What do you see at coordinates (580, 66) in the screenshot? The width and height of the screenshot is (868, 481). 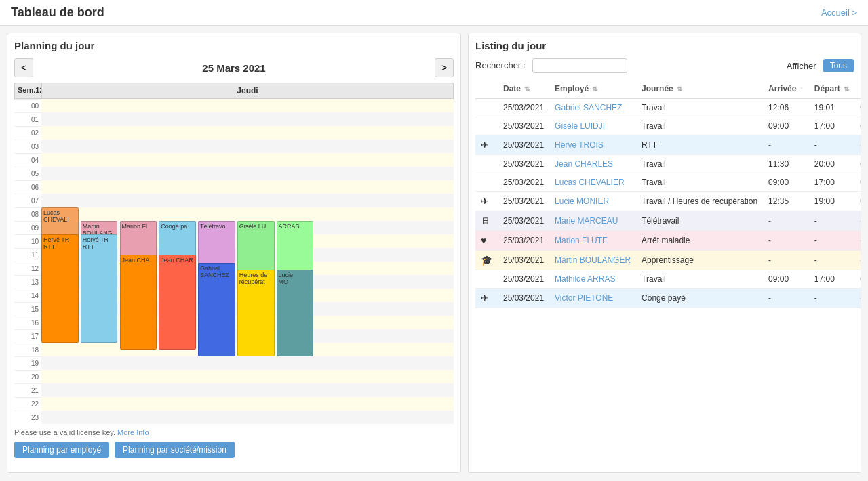 I see `search-input` at bounding box center [580, 66].